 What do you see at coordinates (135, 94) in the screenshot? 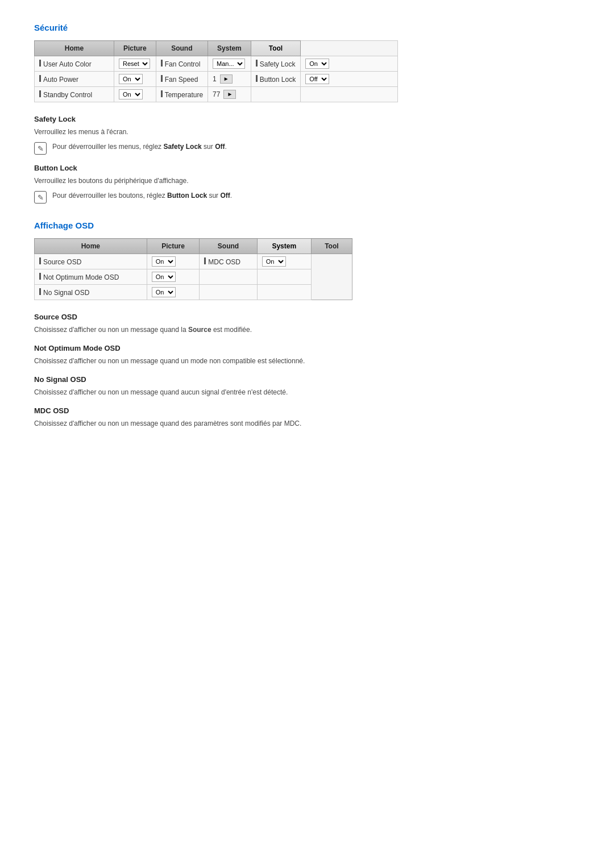
I see `standby-control-value: OnOff` at bounding box center [135, 94].